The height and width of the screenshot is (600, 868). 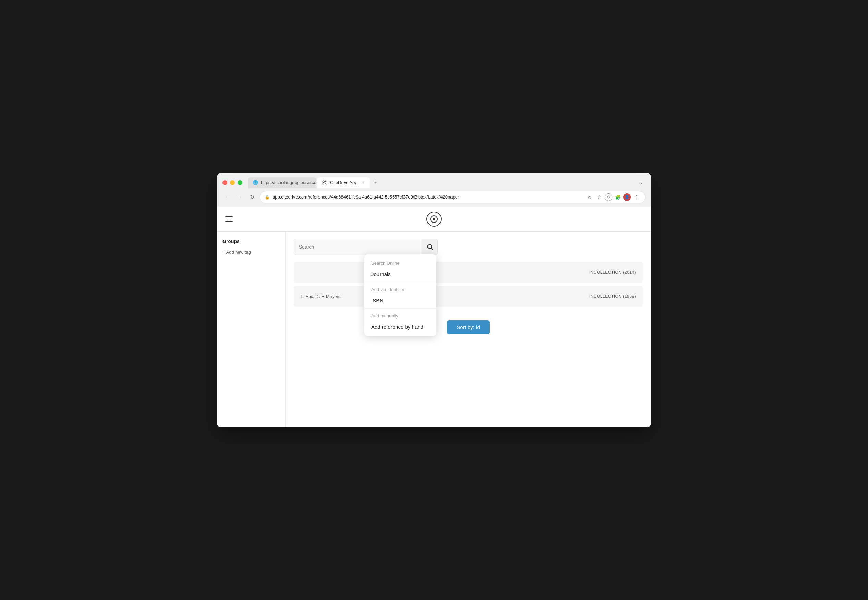 I want to click on tab-google-scholar-favicon: 🌐, so click(x=256, y=183).